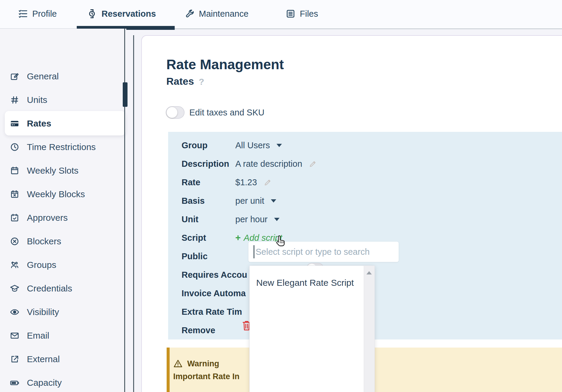 This screenshot has height=392, width=562. Describe the element at coordinates (224, 14) in the screenshot. I see `tab-label: Maintenance` at that location.